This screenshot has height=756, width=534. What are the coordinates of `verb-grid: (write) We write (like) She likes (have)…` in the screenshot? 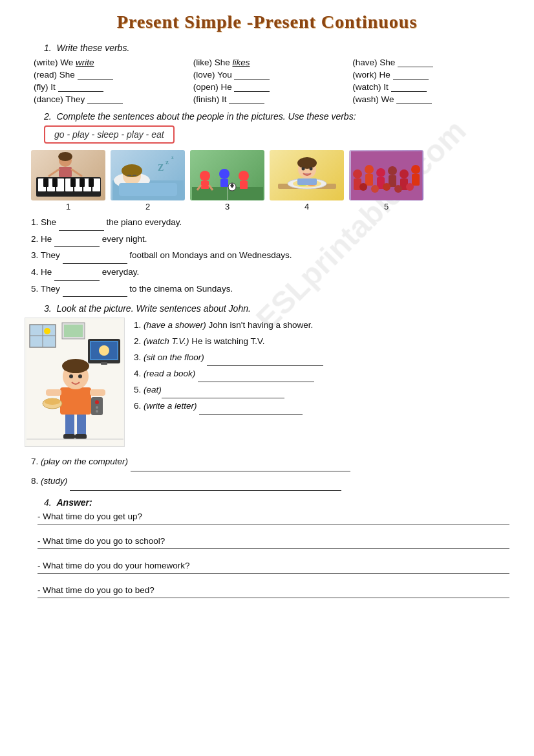 It's located at (270, 81).